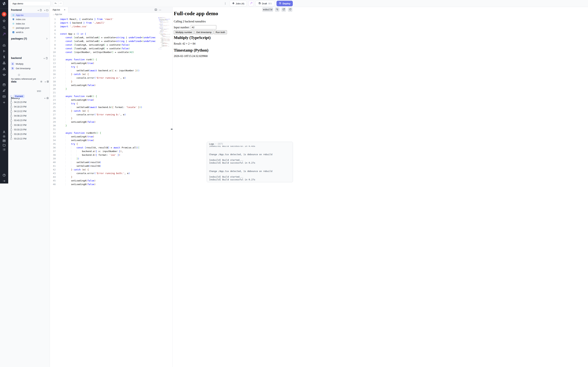  Describe the element at coordinates (20, 116) in the screenshot. I see `history-entry: 04:08:23 PM` at that location.